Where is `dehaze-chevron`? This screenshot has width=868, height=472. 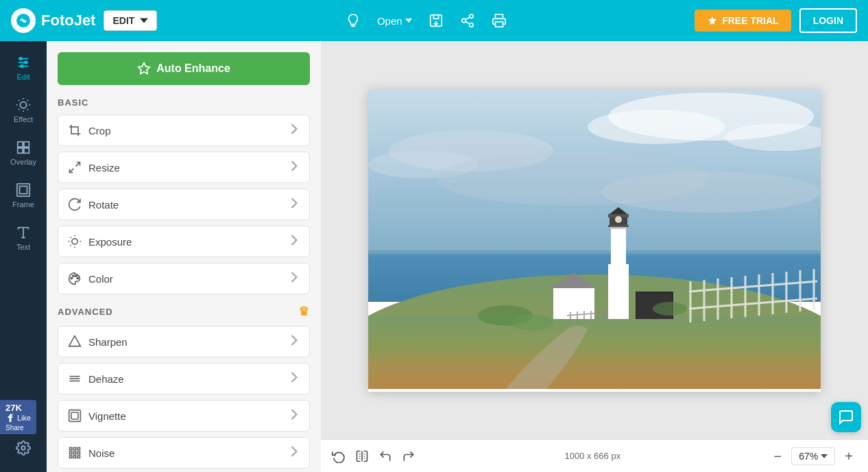
dehaze-chevron is located at coordinates (294, 379).